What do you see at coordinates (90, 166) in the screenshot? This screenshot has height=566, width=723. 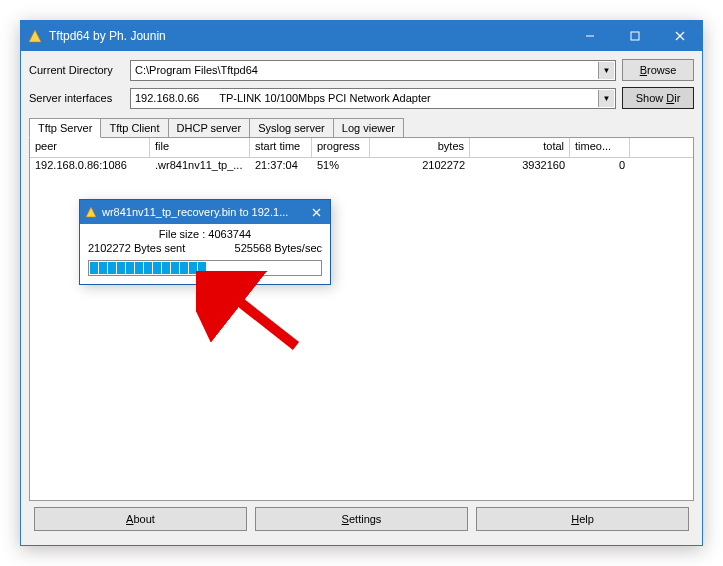 I see `cell-peer: 192.168.0.86:1086` at bounding box center [90, 166].